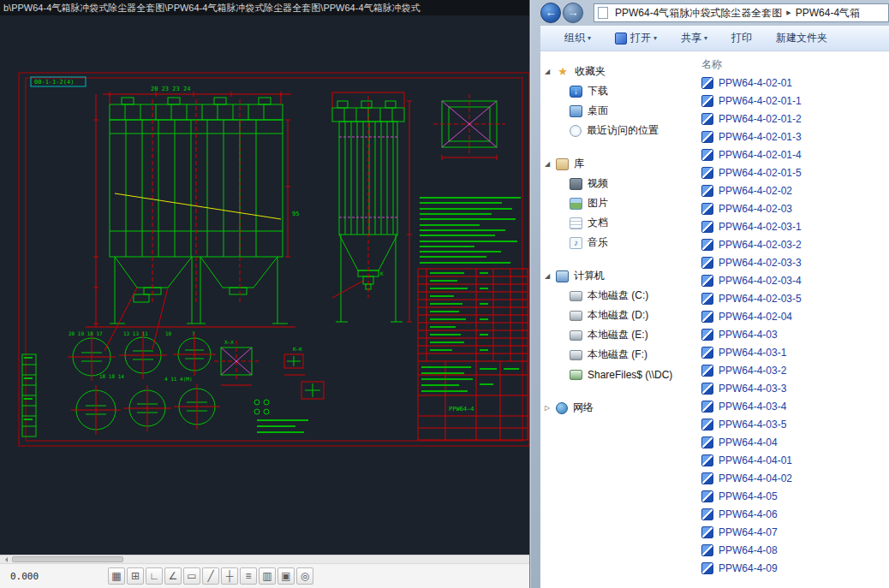  What do you see at coordinates (598, 204) in the screenshot?
I see `nav-label: 图片` at bounding box center [598, 204].